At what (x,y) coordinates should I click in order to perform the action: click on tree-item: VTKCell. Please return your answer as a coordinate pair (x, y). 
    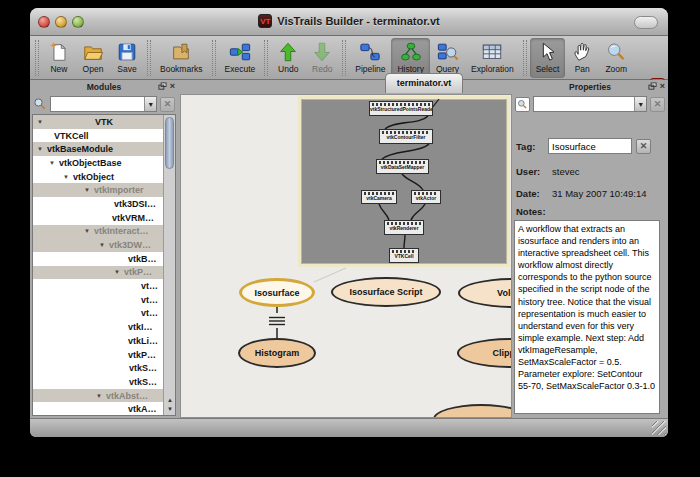
    Looking at the image, I should click on (104, 136).